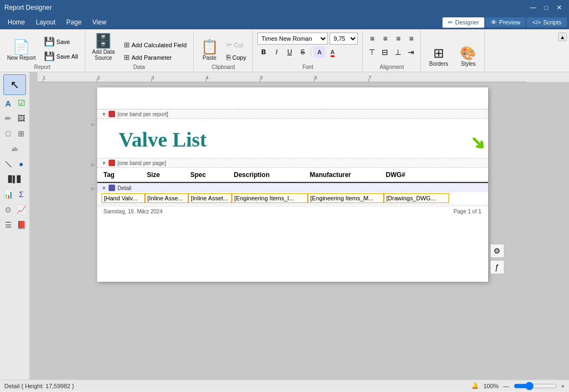 The width and height of the screenshot is (569, 392). I want to click on table-tool-button: ⊞, so click(21, 134).